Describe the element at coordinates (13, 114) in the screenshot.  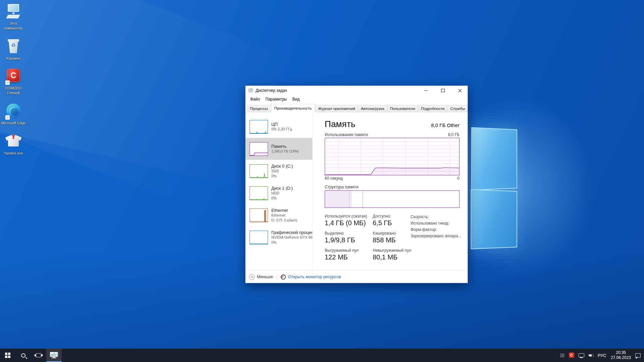
I see `desktop-icon-microsoft-edge: ↗ Microsoft Edge` at that location.